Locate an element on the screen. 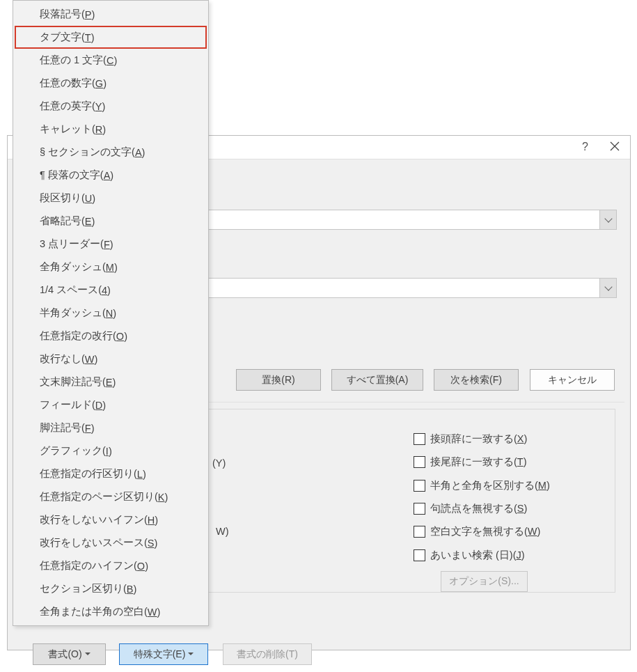 This screenshot has width=637, height=672. menu-item-label: 文末脚注記号( is located at coordinates (72, 382).